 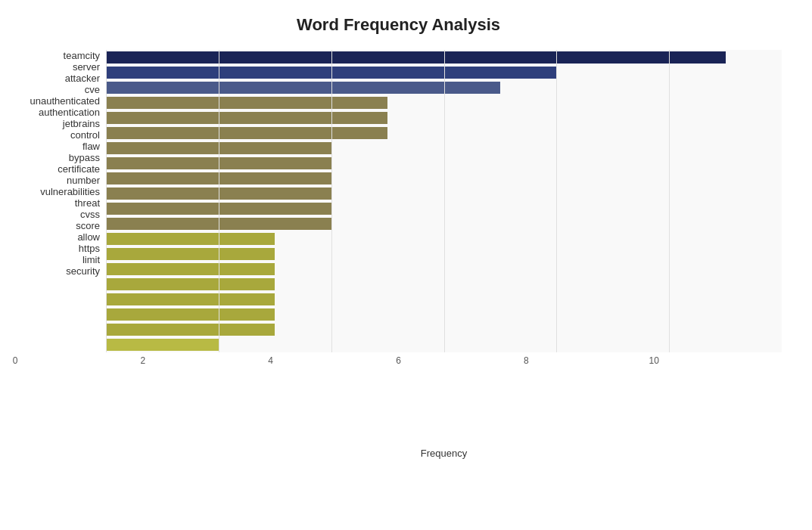 I want to click on y-label: control, so click(x=61, y=135).